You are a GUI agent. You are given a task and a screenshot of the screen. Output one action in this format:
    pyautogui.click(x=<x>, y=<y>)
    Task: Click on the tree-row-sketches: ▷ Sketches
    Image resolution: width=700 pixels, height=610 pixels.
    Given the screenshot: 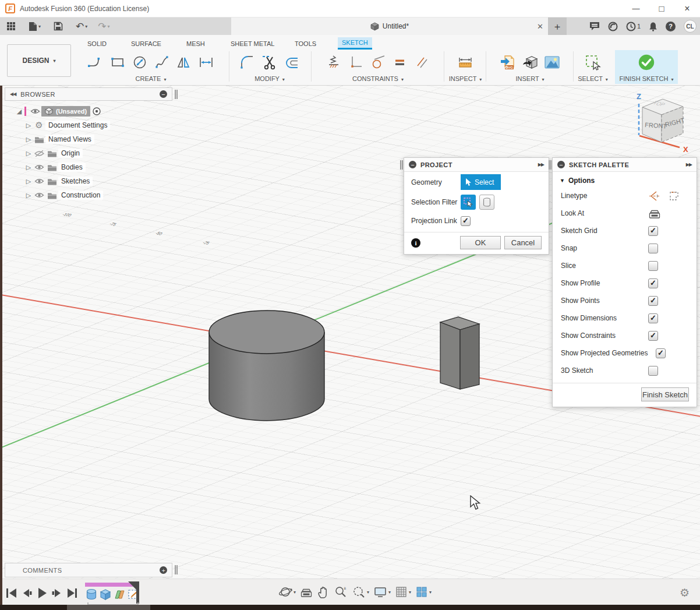 What is the action you would take?
    pyautogui.click(x=89, y=181)
    